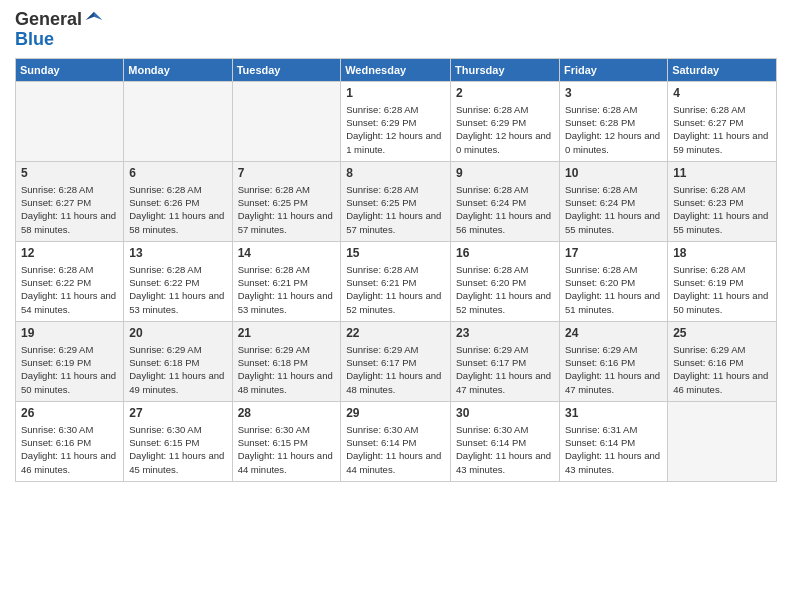 This screenshot has width=792, height=612. Describe the element at coordinates (287, 413) in the screenshot. I see `day-number: 28` at that location.